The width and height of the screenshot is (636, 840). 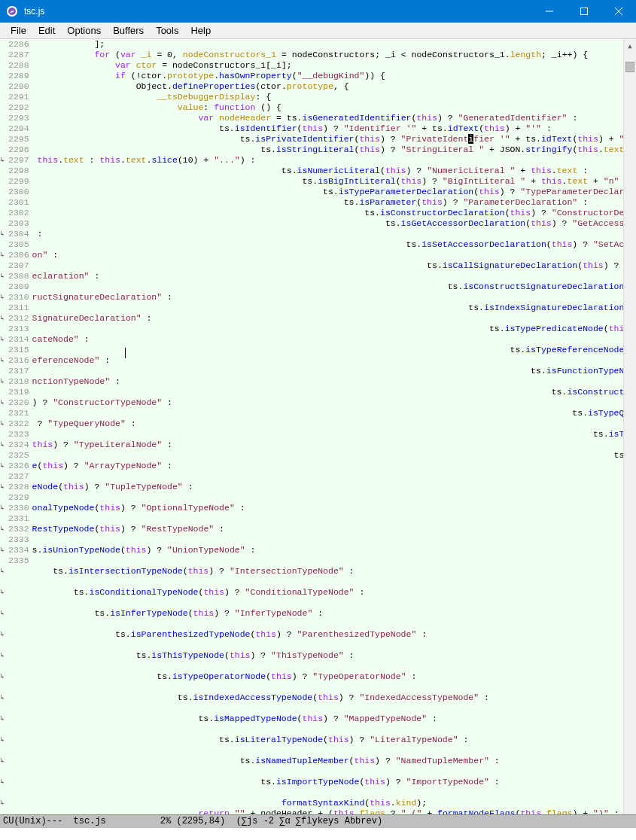 I want to click on code-line: value: function () {, so click(x=328, y=108).